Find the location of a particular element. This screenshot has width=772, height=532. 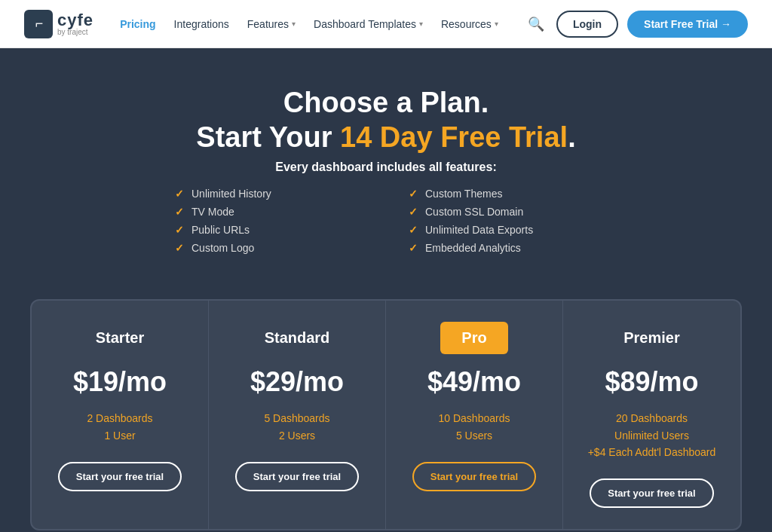

features-grid: ✓ Unlimited History ✓ Custom Themes ✓ TV… is located at coordinates (386, 221).